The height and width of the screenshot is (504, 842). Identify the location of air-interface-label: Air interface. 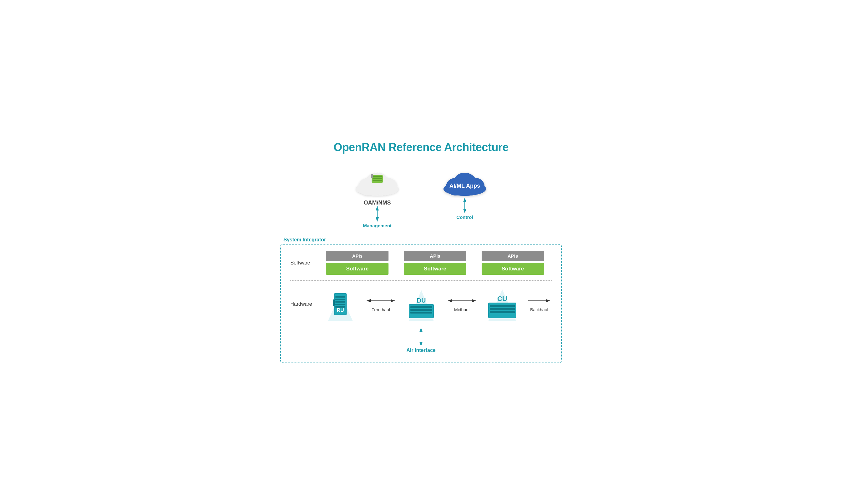
(421, 350).